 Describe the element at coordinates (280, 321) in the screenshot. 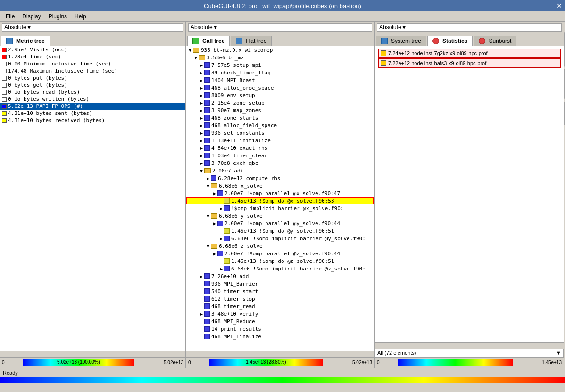

I see `tree-row: 468 MPI_Reduce` at that location.